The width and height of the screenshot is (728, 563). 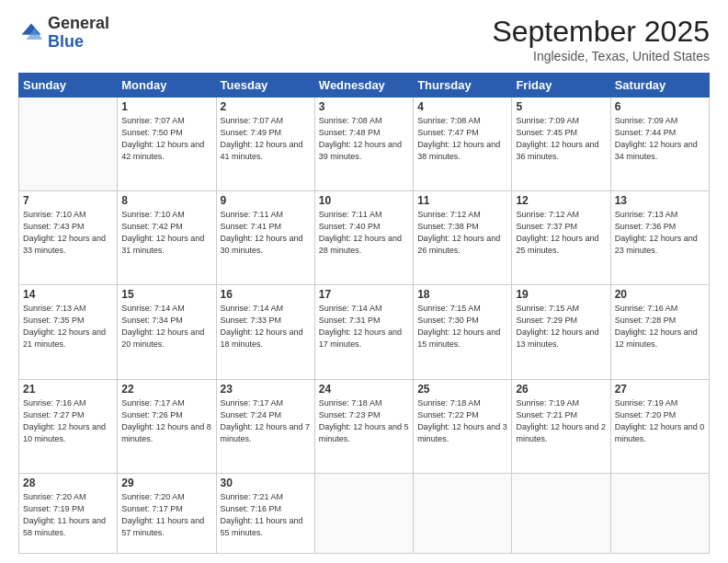 I want to click on logo-general: General, so click(x=79, y=23).